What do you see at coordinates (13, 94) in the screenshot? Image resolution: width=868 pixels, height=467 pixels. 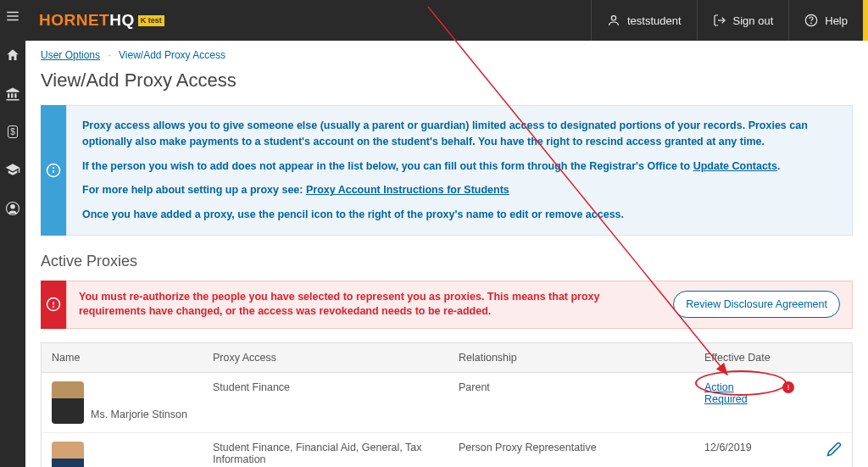 I see `bank-icon` at bounding box center [13, 94].